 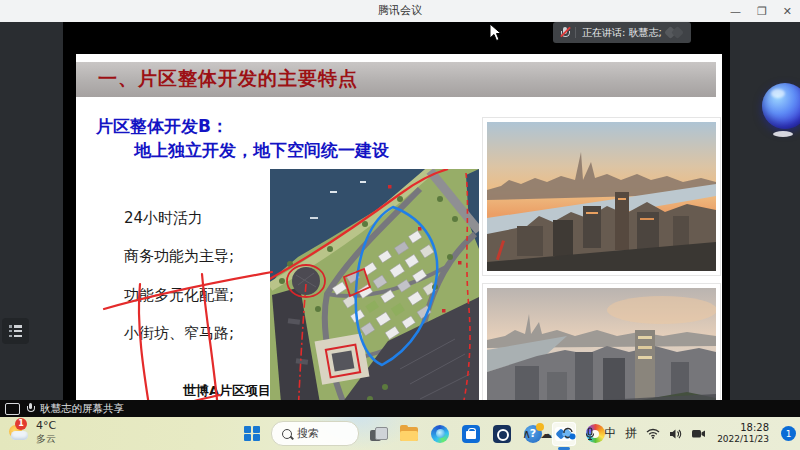 I want to click on mic-icon, so click(x=30, y=409).